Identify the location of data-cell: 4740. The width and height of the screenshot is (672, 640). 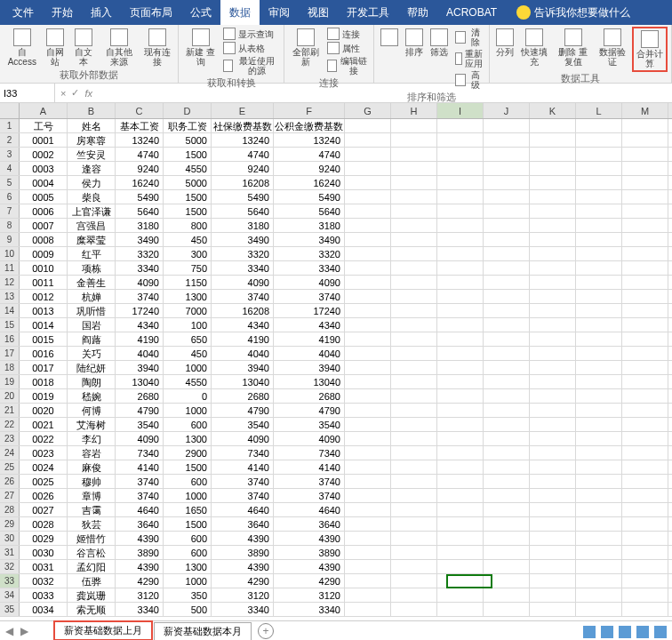
(309, 155).